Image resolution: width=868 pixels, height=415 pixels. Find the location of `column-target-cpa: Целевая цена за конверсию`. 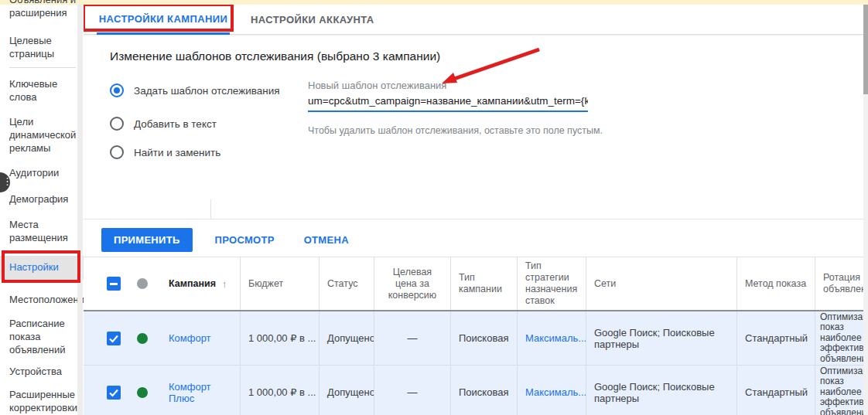

column-target-cpa: Целевая цена за конверсию is located at coordinates (412, 284).